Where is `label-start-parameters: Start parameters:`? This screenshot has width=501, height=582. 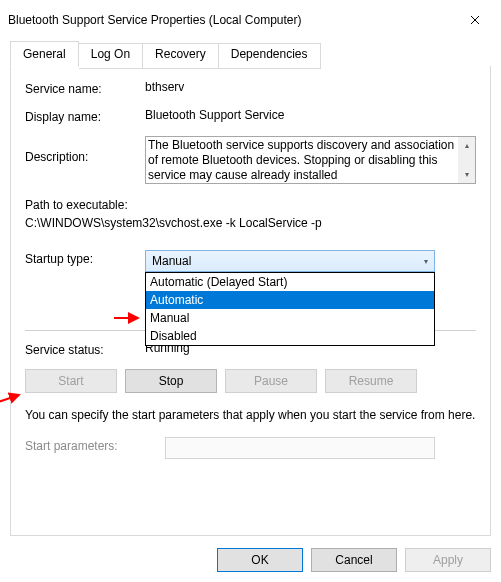 label-start-parameters: Start parameters: is located at coordinates (95, 445).